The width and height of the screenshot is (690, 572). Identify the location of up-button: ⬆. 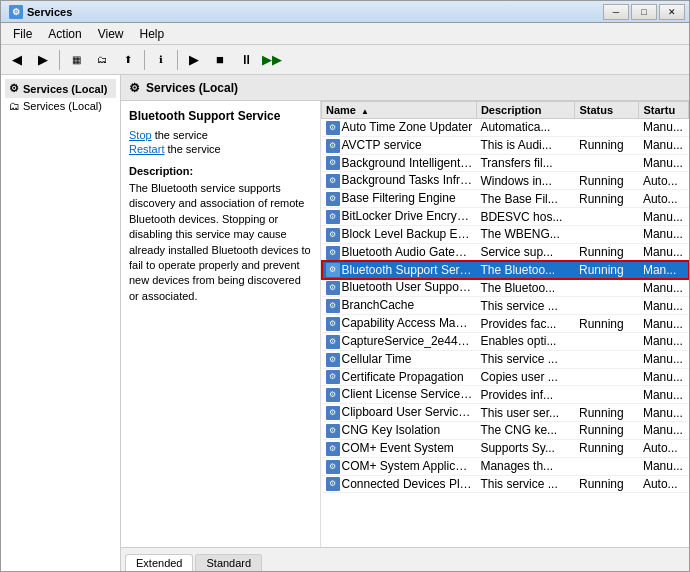
(128, 60).